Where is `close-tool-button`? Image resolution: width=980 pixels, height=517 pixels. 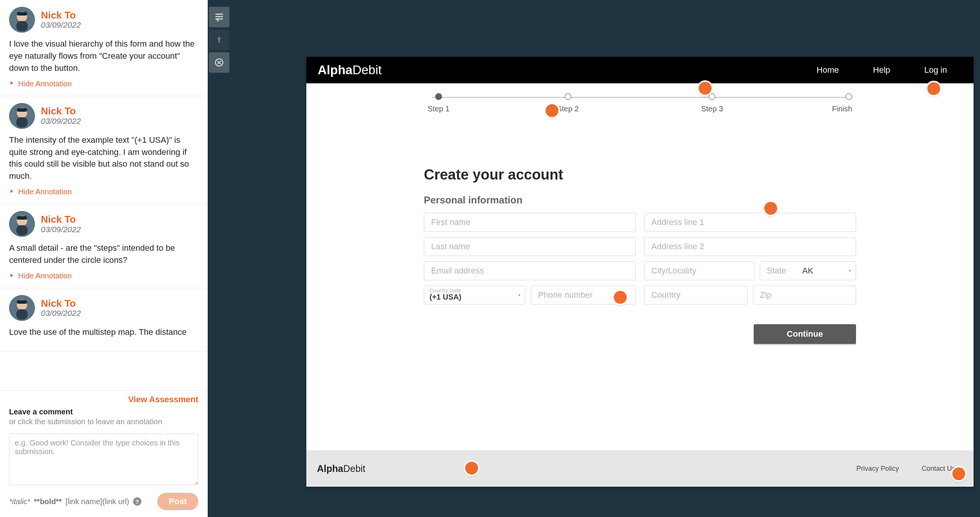
close-tool-button is located at coordinates (219, 62).